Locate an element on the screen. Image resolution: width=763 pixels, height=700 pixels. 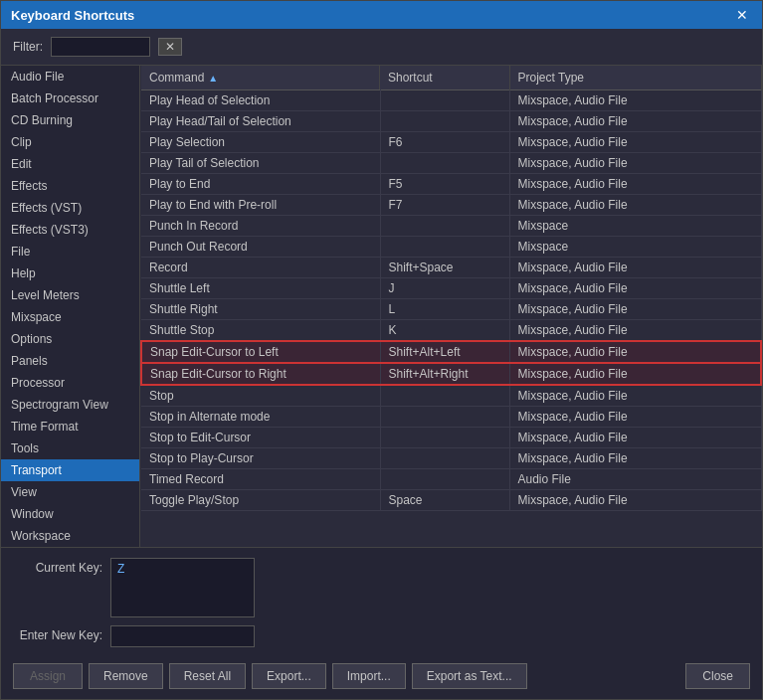
cell-command: Stop to Edit-Cursor is located at coordinates (261, 438).